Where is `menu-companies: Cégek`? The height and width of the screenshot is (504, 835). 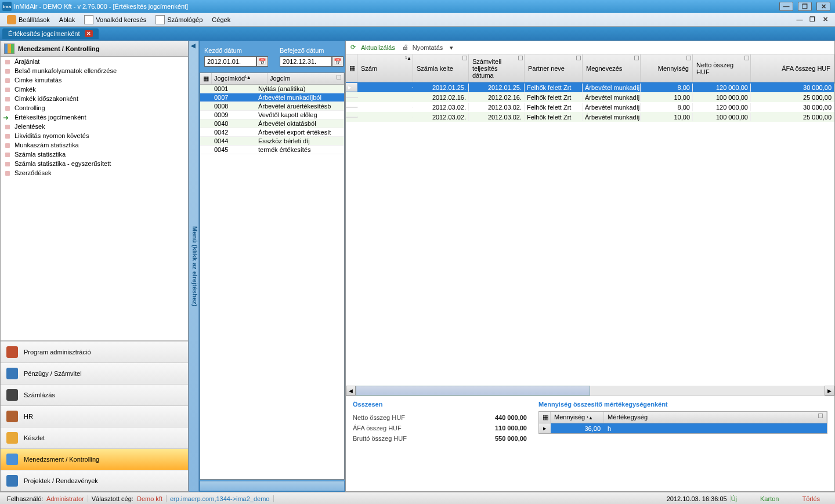
menu-companies: Cégek is located at coordinates (221, 20).